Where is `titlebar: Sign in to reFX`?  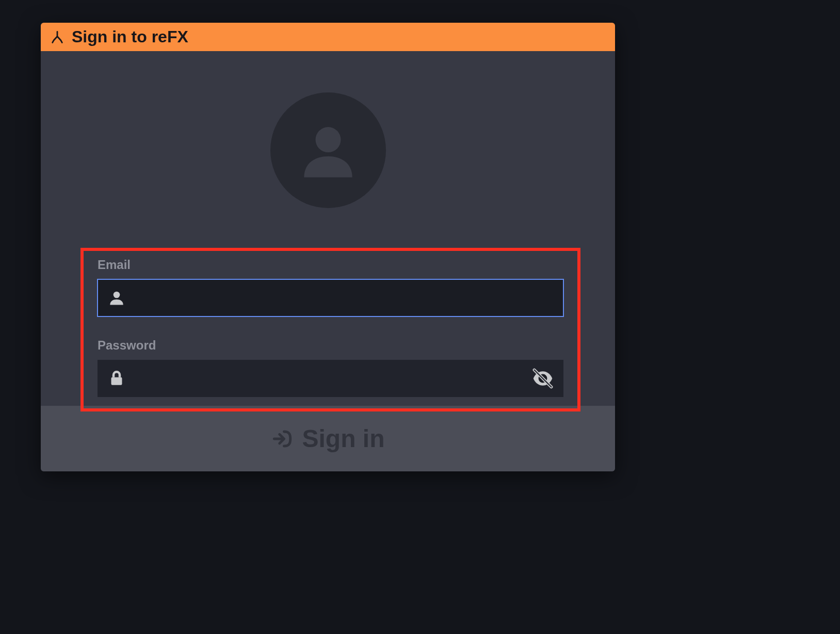 titlebar: Sign in to reFX is located at coordinates (328, 37).